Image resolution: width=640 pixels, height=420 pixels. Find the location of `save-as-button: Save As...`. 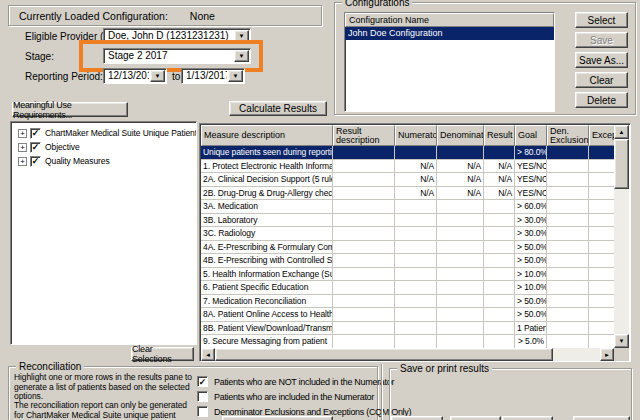

save-as-button: Save As... is located at coordinates (602, 60).